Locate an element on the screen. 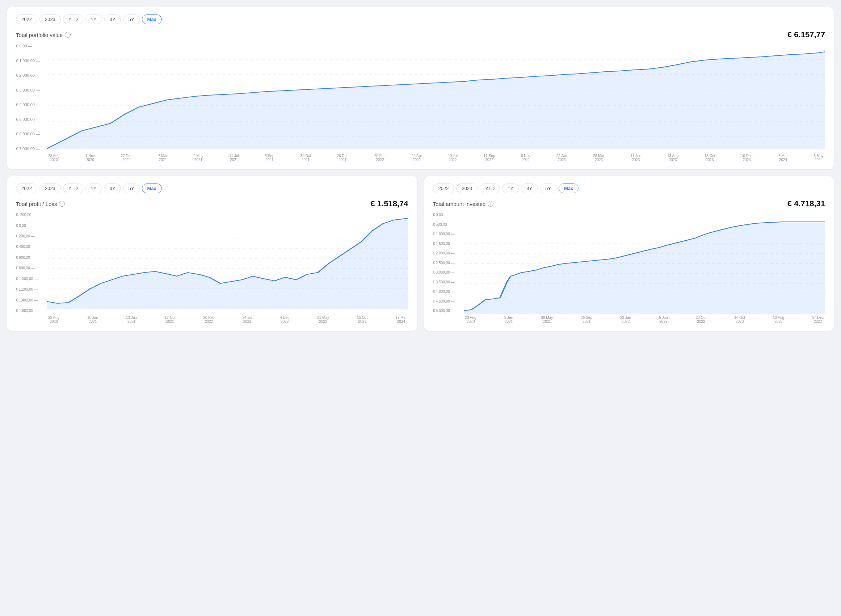 This screenshot has height=616, width=841. portfolio-info-icon: i is located at coordinates (68, 35).